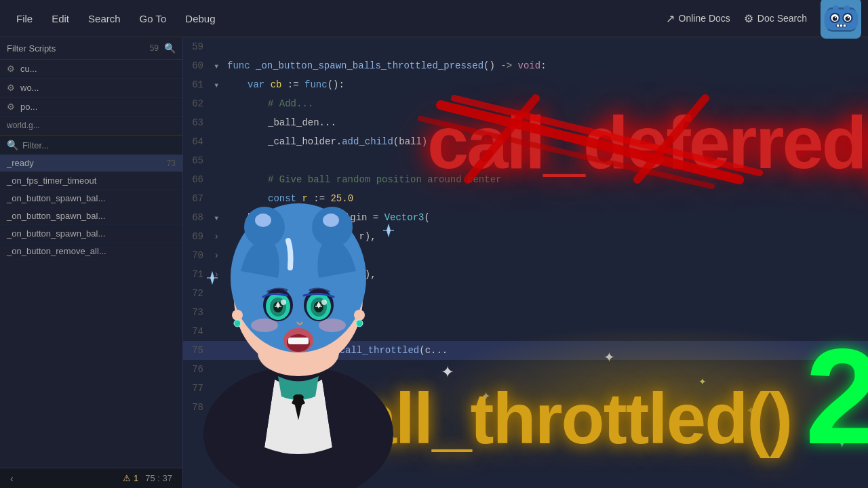 The image size is (868, 488). I want to click on method-item-spawn2: _on_button_spawn_bal..., so click(91, 216).